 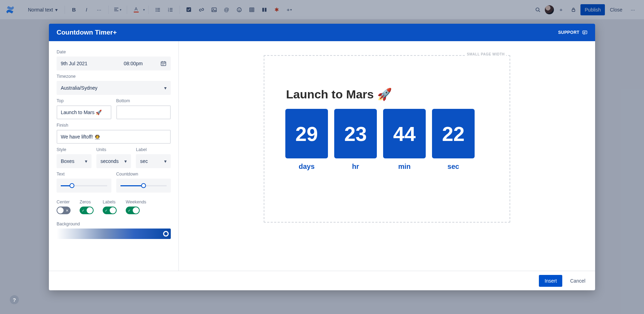 I want to click on text-slider-label: Text, so click(x=84, y=174).